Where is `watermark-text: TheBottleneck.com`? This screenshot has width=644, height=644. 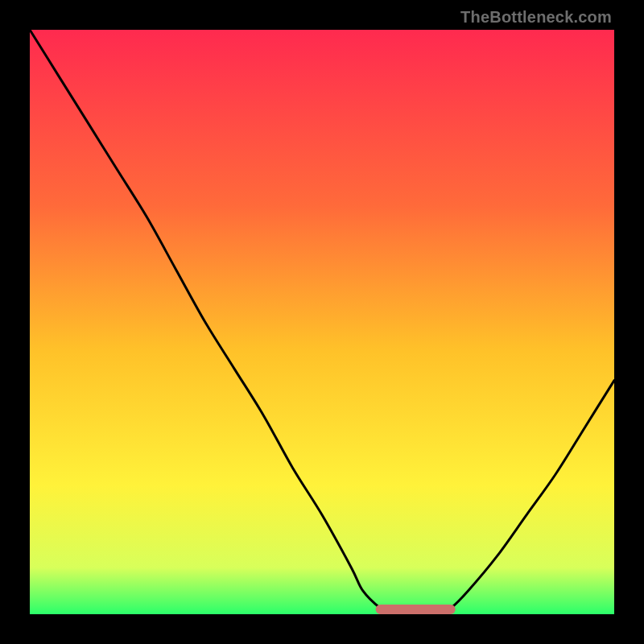
watermark-text: TheBottleneck.com is located at coordinates (536, 18).